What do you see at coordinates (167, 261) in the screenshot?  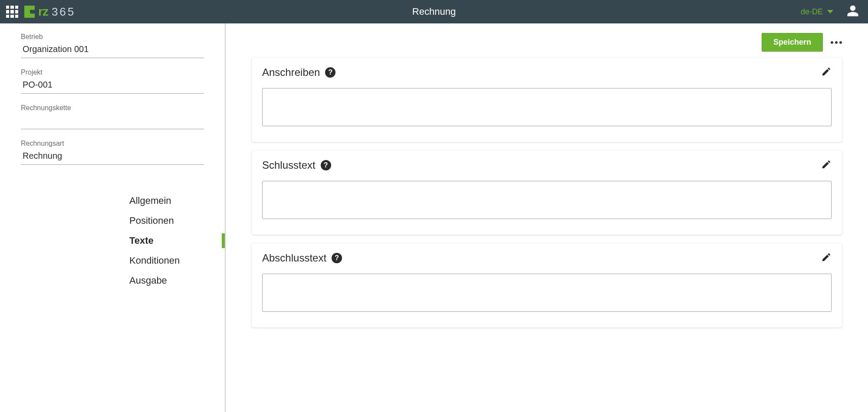 I see `sidebar-item-konditionen: Konditionen` at bounding box center [167, 261].